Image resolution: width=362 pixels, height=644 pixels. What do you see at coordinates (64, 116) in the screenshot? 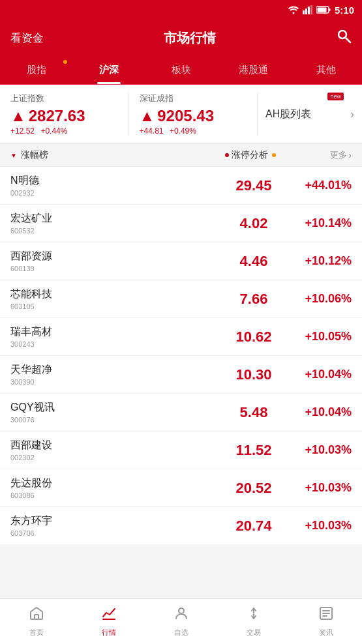
I see `shindex-value: ▲ 2827.63` at bounding box center [64, 116].